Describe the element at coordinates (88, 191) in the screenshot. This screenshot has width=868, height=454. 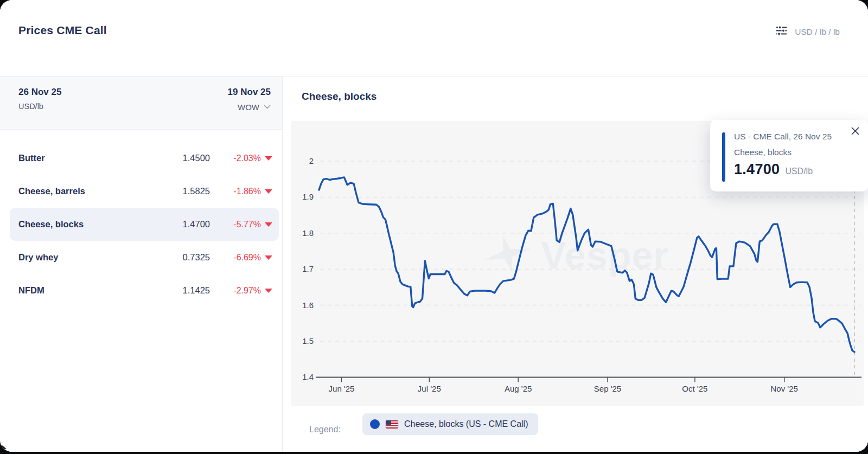
I see `product-name: Cheese, barrels` at that location.